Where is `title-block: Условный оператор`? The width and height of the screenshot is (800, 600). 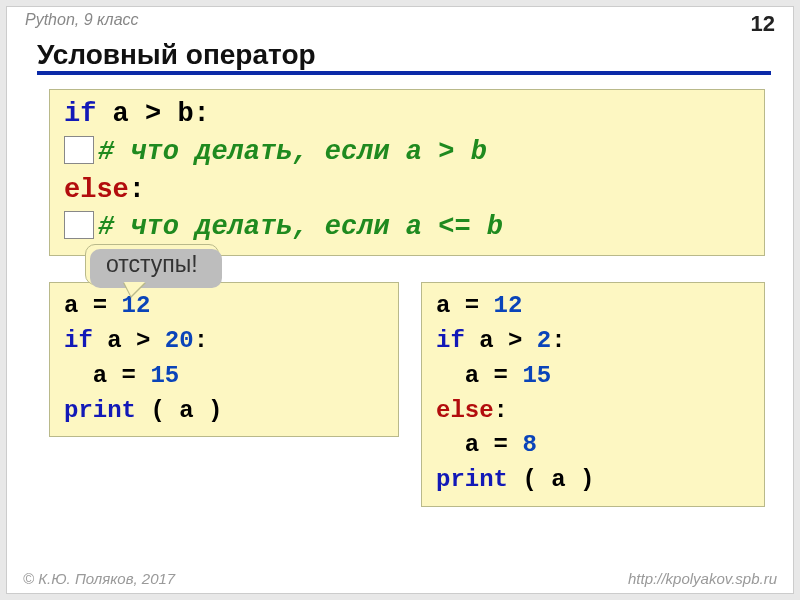
title-block: Условный оператор is located at coordinates (404, 57).